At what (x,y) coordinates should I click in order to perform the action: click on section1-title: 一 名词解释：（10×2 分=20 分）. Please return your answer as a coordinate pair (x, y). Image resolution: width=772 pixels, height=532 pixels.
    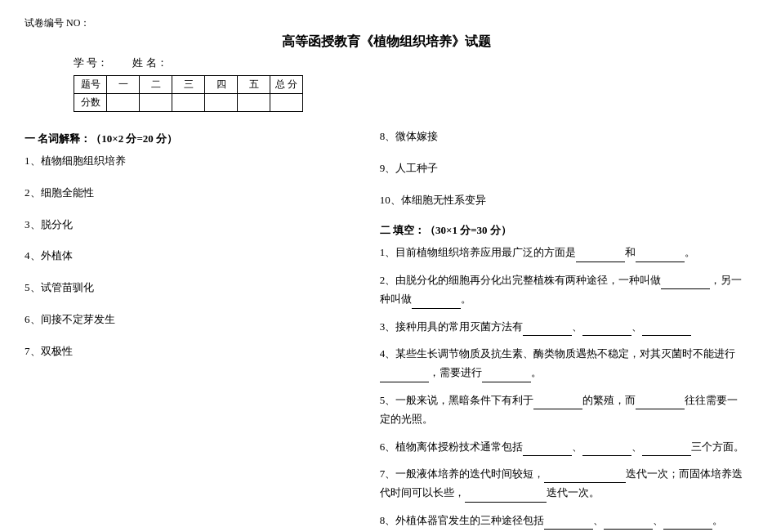
    Looking at the image, I should click on (194, 139).